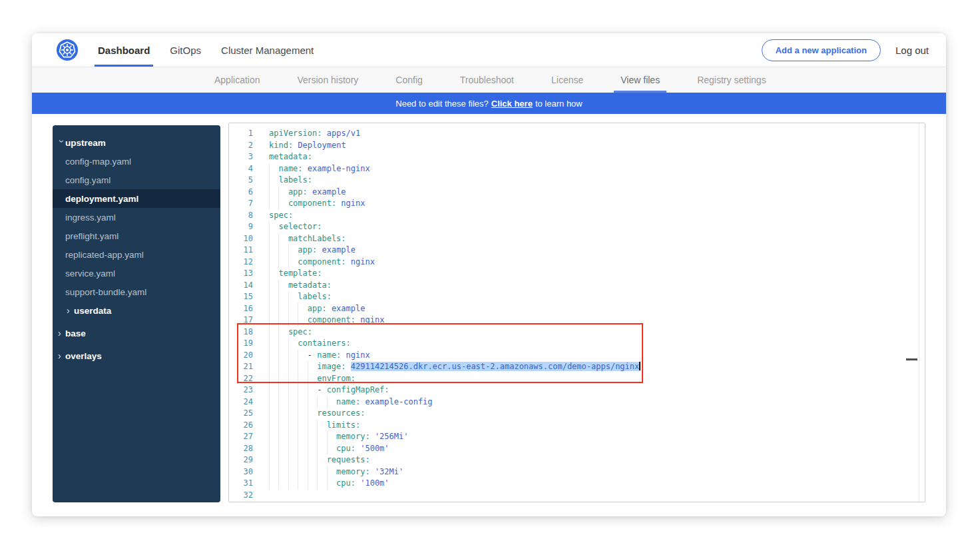 Image resolution: width=980 pixels, height=545 pixels. Describe the element at coordinates (308, 146) in the screenshot. I see `code-text: kind: Deployment` at that location.